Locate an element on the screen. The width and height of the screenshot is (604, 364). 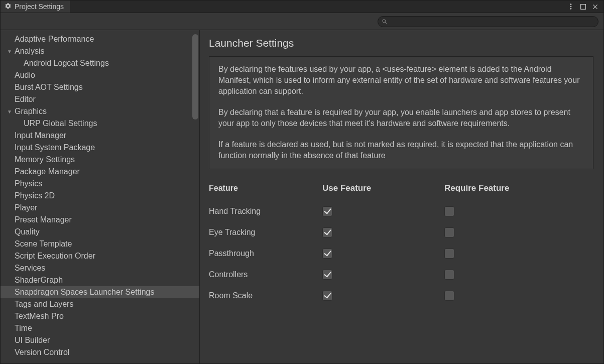
sidebar-item: Quality is located at coordinates (100, 232).